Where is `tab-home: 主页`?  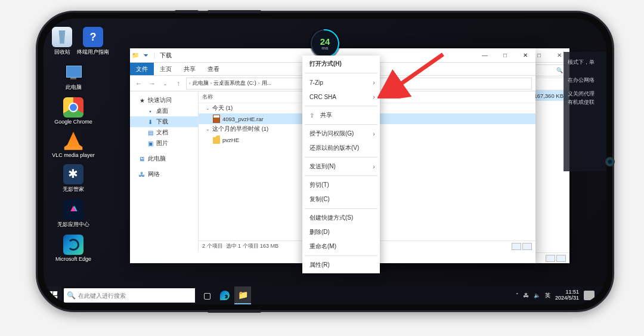
tab-home: 主页 is located at coordinates (166, 69).